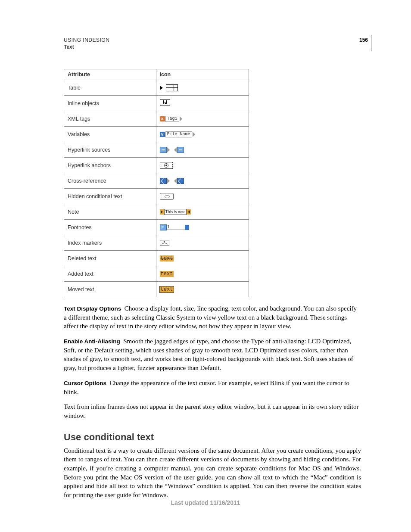  Describe the element at coordinates (157, 289) in the screenshot. I see `table-row: Moved text text` at that location.